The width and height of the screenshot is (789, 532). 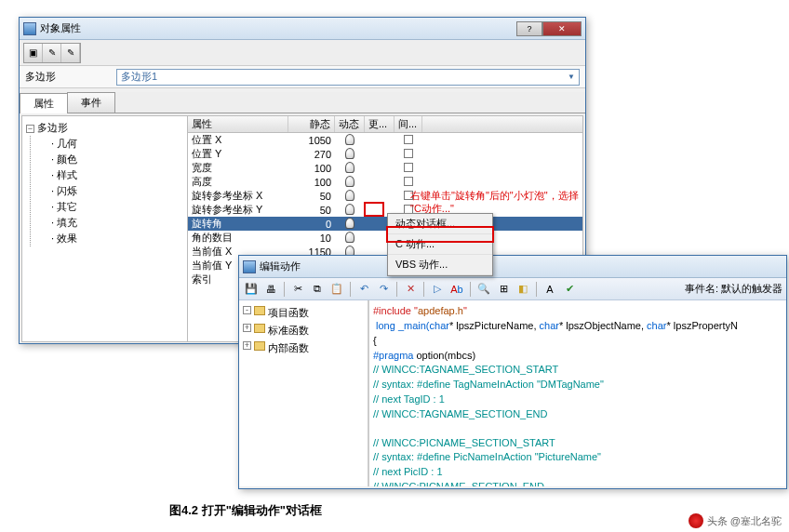 What do you see at coordinates (571, 76) in the screenshot?
I see `dropdown-arrow-icon: ▼` at bounding box center [571, 76].